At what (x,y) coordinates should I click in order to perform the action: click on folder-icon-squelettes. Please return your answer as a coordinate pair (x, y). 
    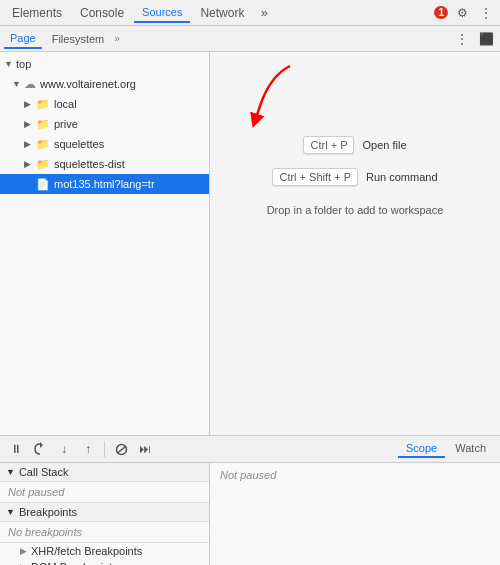
    Looking at the image, I should click on (43, 144).